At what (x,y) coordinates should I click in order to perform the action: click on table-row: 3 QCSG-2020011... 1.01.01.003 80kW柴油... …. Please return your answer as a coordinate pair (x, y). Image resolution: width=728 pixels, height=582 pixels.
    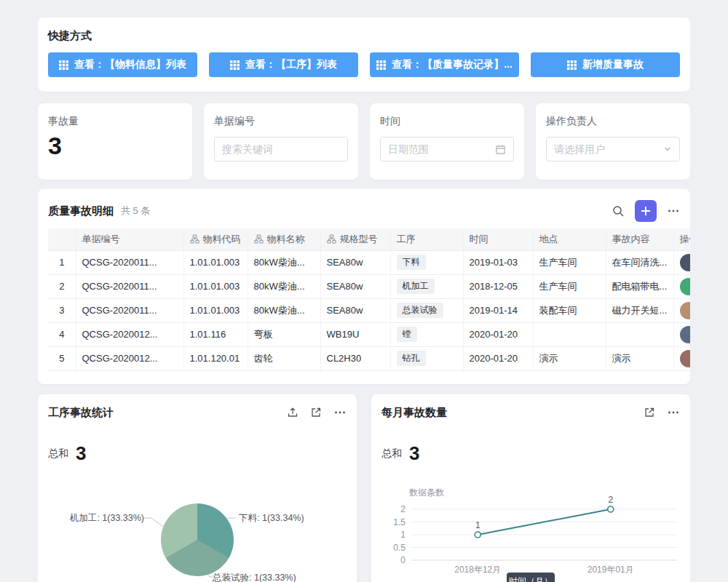
    Looking at the image, I should click on (369, 310).